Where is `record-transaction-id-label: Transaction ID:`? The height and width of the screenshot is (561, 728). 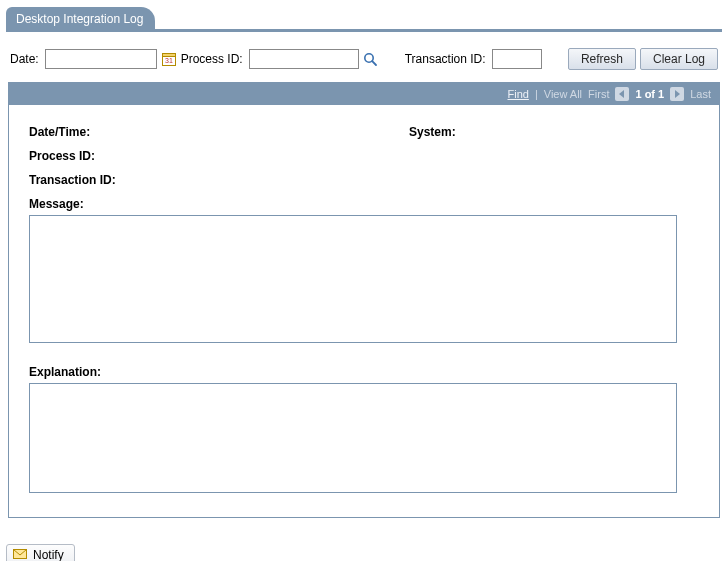 record-transaction-id-label: Transaction ID: is located at coordinates (72, 180).